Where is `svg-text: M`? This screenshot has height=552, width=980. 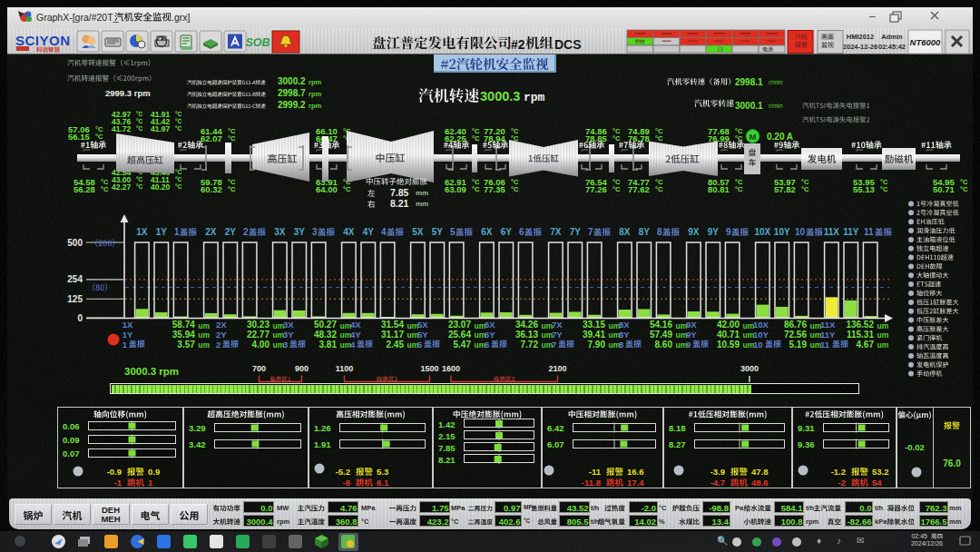 svg-text: M is located at coordinates (753, 136).